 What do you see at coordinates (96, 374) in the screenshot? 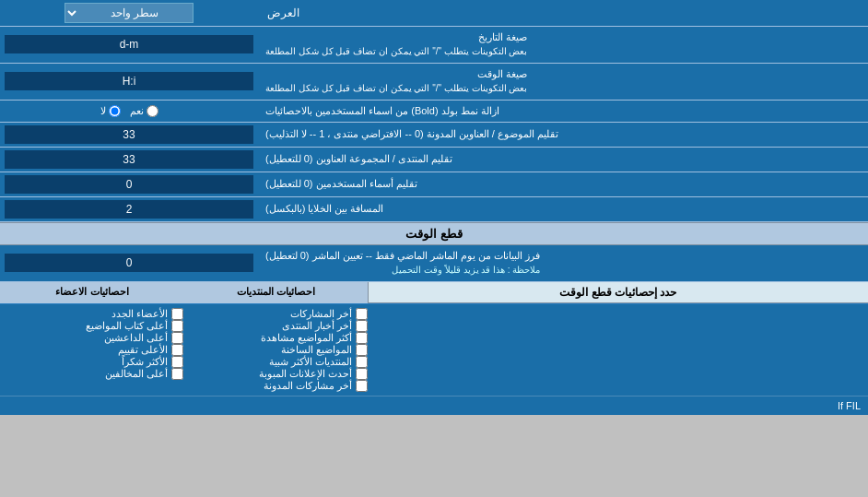
I see `list-item: أعلى المخالفين` at bounding box center [96, 374].